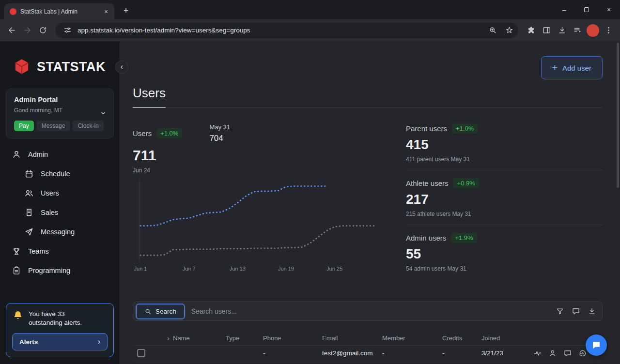 The width and height of the screenshot is (620, 364). I want to click on sidebar-item-label: Programming, so click(49, 271).